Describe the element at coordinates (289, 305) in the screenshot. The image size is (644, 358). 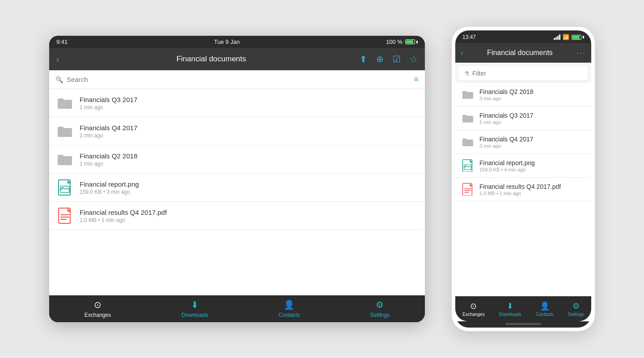
I see `contacts-icon: 👤` at that location.